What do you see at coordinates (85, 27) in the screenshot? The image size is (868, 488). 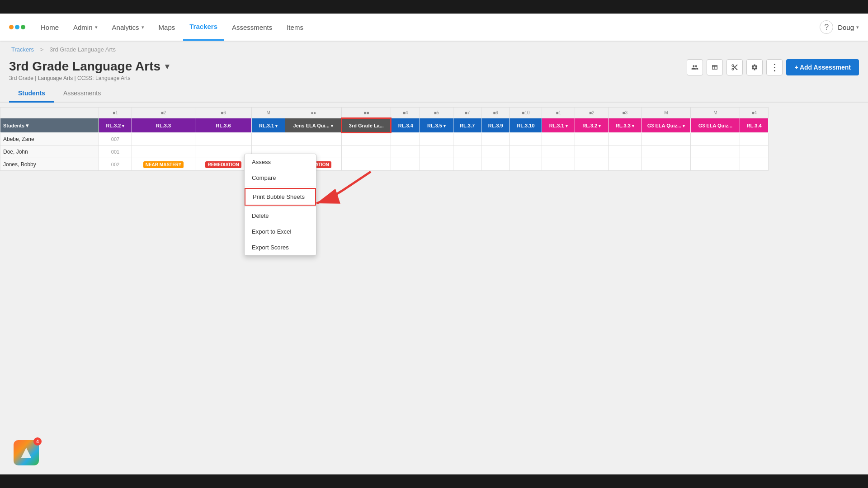 I see `nav-admin: Admin ▾` at bounding box center [85, 27].